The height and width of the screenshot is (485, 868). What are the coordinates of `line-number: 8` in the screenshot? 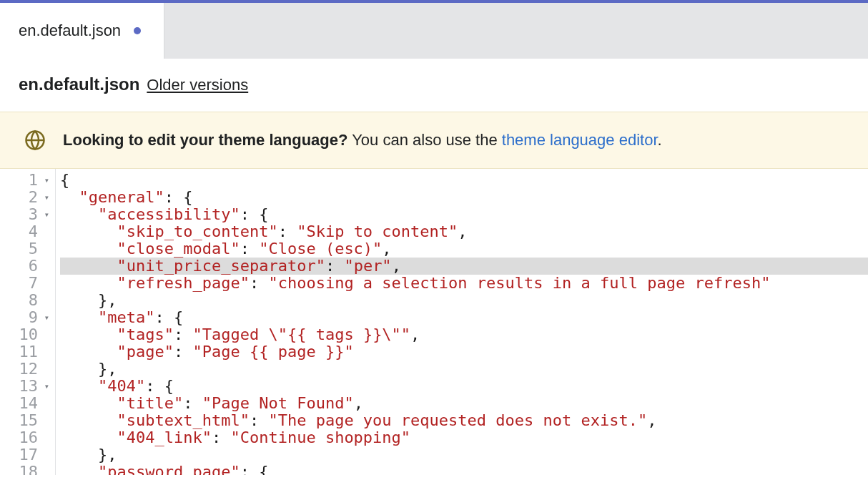 It's located at (27, 300).